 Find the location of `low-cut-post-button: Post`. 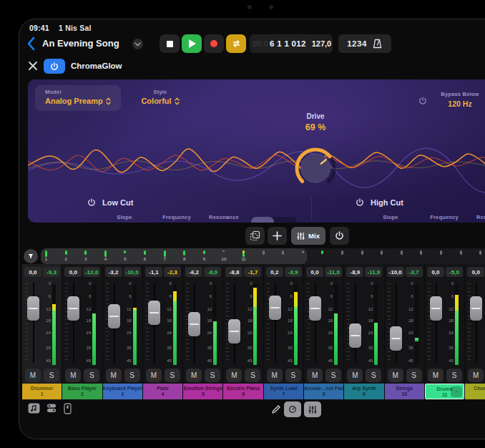

low-cut-post-button: Post is located at coordinates (285, 220).